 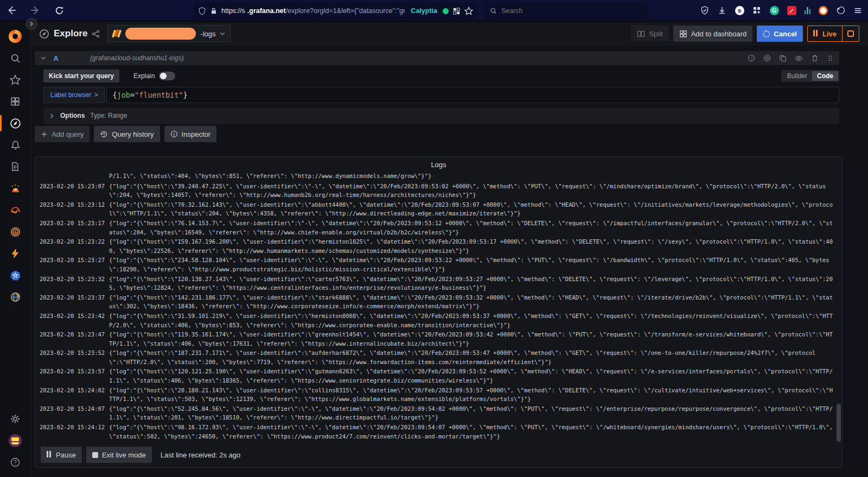 What do you see at coordinates (15, 59) in the screenshot?
I see `search-icon` at bounding box center [15, 59].